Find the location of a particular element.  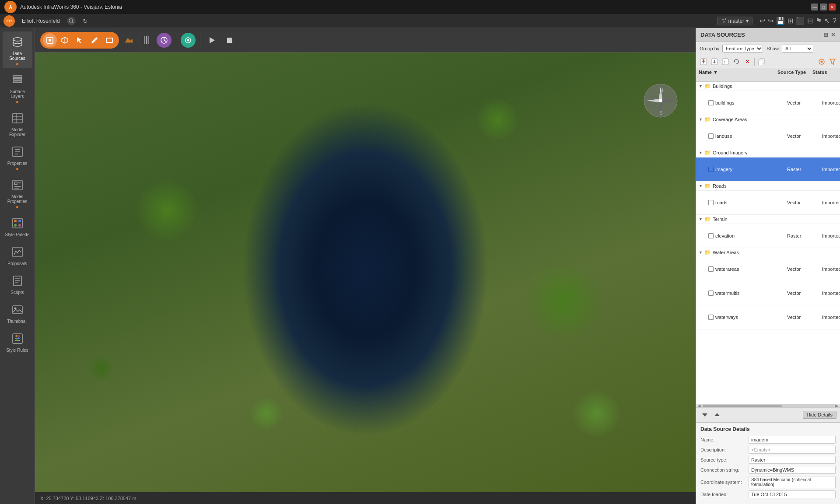

help-button: ? is located at coordinates (835, 21).